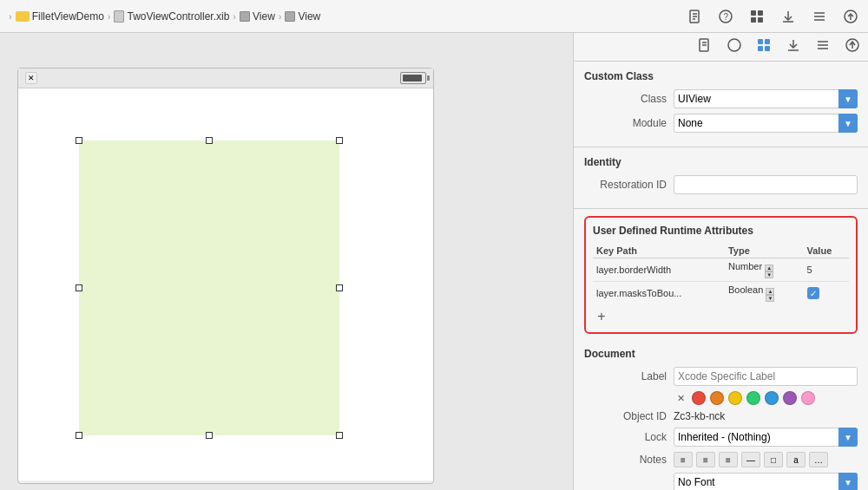 The height and width of the screenshot is (490, 868). Describe the element at coordinates (819, 460) in the screenshot. I see `notes-more: …` at that location.